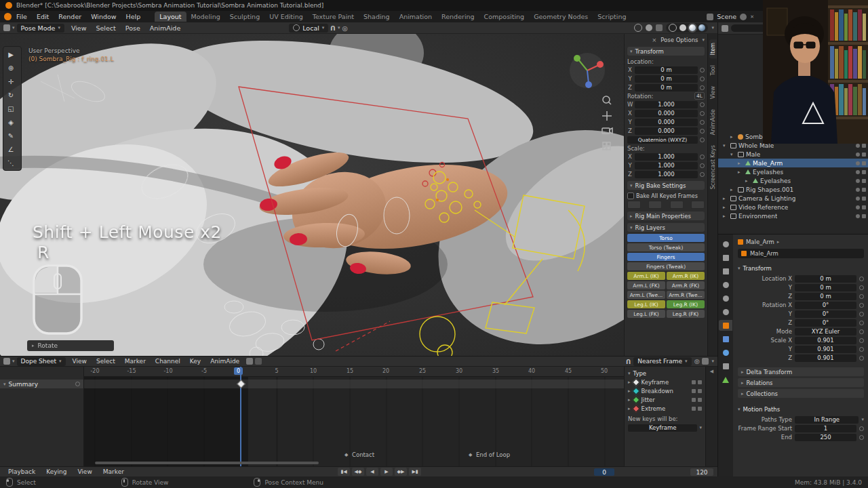 Image resolution: width=868 pixels, height=488 pixels. What do you see at coordinates (505, 16) in the screenshot?
I see `workspace-tab: Compositing` at bounding box center [505, 16].